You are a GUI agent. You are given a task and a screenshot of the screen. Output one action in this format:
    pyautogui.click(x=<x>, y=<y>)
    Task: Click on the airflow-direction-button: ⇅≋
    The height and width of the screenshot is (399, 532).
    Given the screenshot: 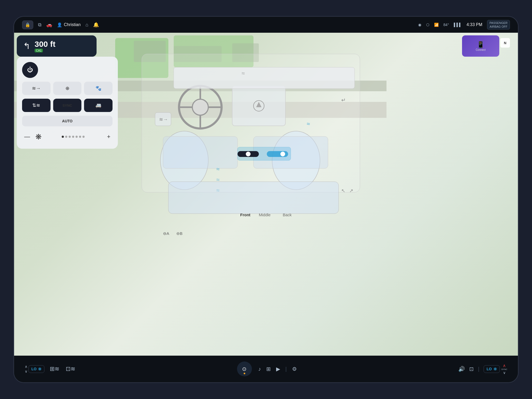 What is the action you would take?
    pyautogui.click(x=36, y=105)
    